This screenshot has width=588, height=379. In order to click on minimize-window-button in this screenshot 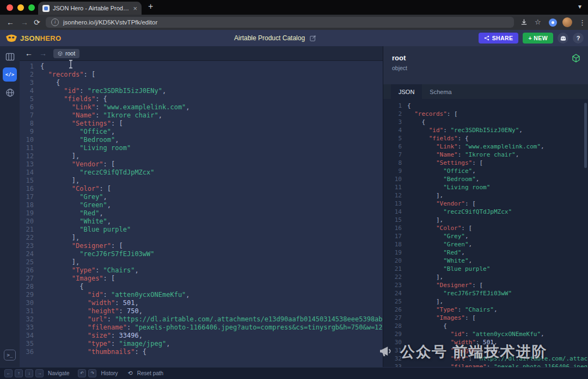, I will do `click(21, 8)`.